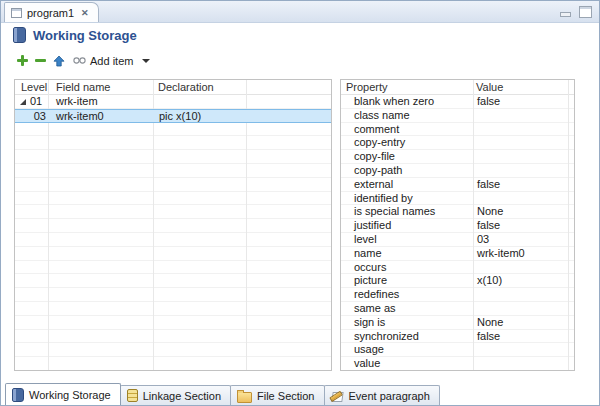 The width and height of the screenshot is (600, 406). What do you see at coordinates (407, 143) in the screenshot?
I see `property-name: copy-entry` at bounding box center [407, 143].